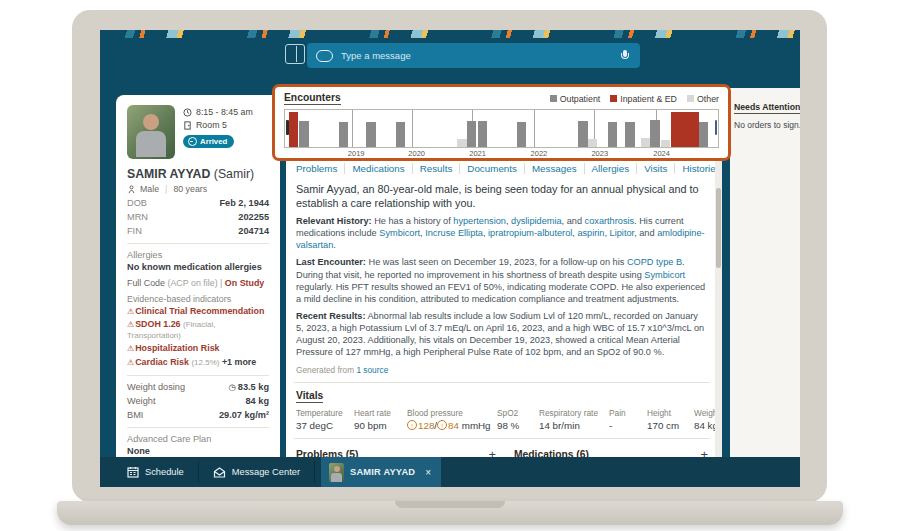  I want to click on tab-problems: Problems, so click(320, 168).